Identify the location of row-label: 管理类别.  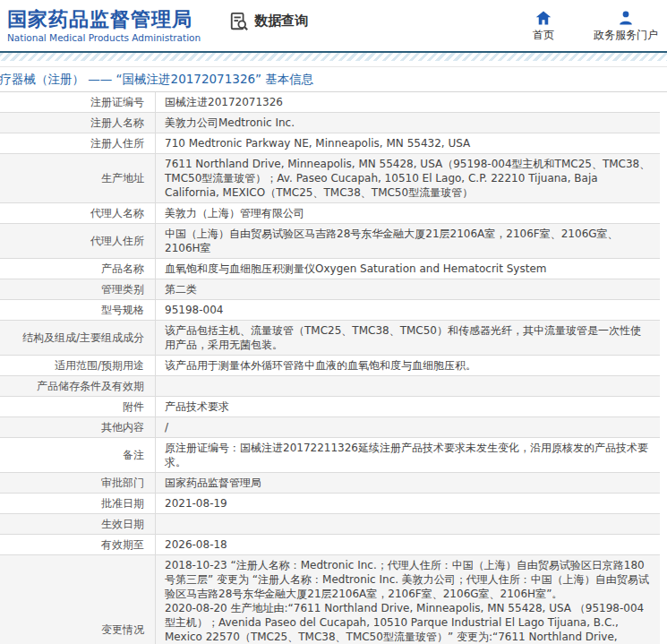
(77, 289).